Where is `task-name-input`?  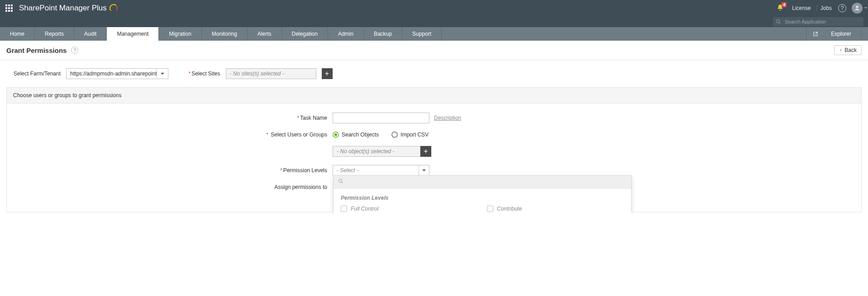 task-name-input is located at coordinates (381, 118).